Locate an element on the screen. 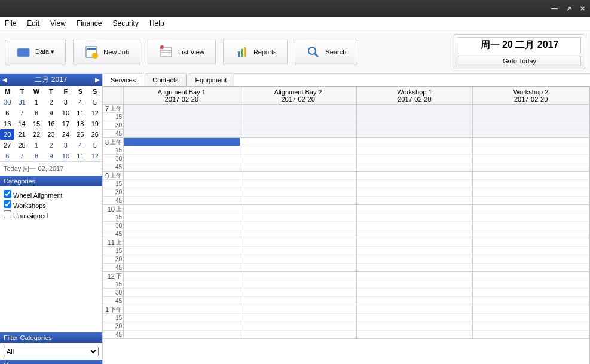 This screenshot has width=590, height=364. maximize-button: ↗ is located at coordinates (569, 8).